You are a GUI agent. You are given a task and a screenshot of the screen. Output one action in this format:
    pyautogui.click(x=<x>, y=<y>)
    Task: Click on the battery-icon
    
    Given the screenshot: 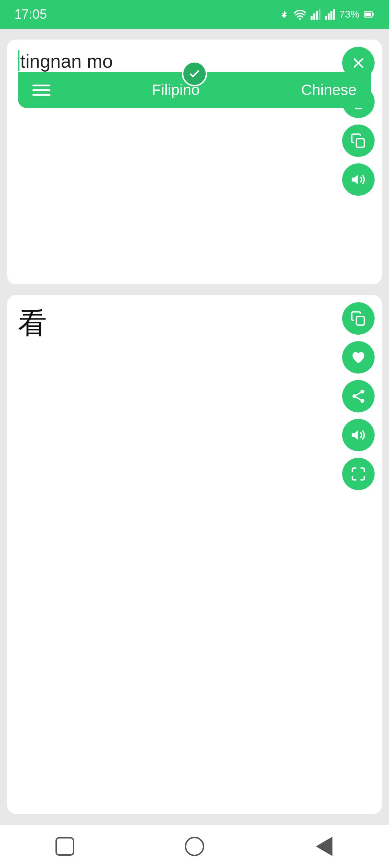 What is the action you would take?
    pyautogui.click(x=369, y=14)
    